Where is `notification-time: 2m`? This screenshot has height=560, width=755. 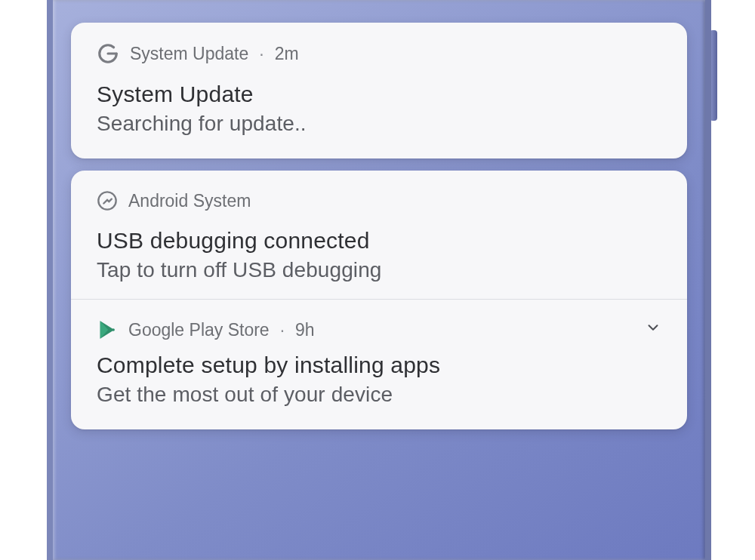 notification-time: 2m is located at coordinates (287, 54).